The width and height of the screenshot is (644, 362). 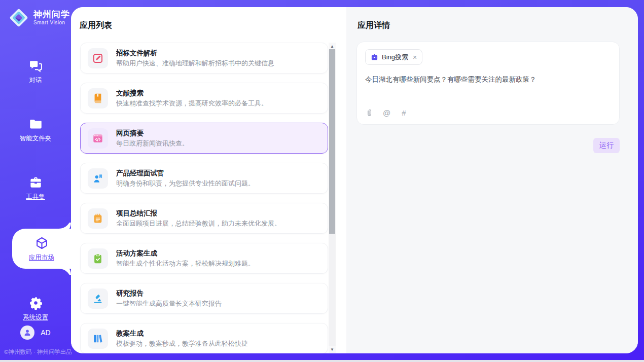 I want to click on user-row: AD, so click(x=35, y=333).